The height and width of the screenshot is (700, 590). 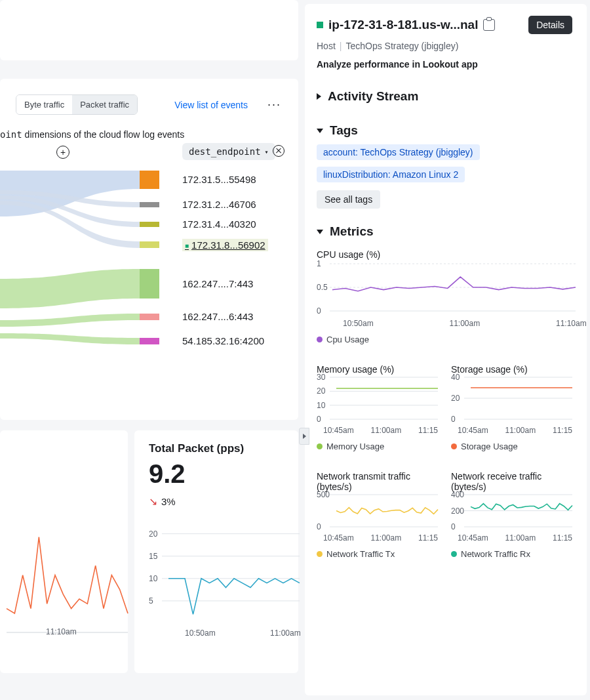 I want to click on clipboard-icon, so click(x=489, y=25).